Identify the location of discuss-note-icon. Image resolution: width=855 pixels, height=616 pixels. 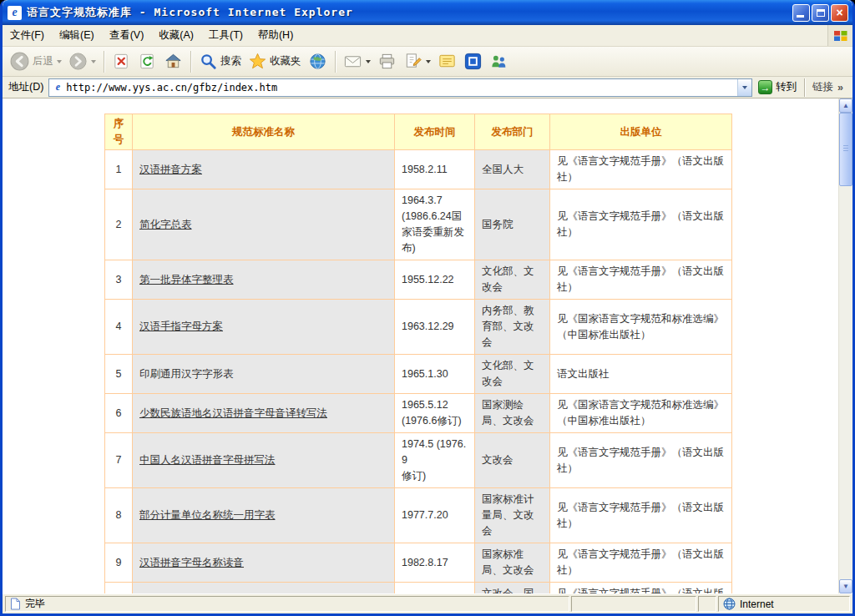
(448, 62).